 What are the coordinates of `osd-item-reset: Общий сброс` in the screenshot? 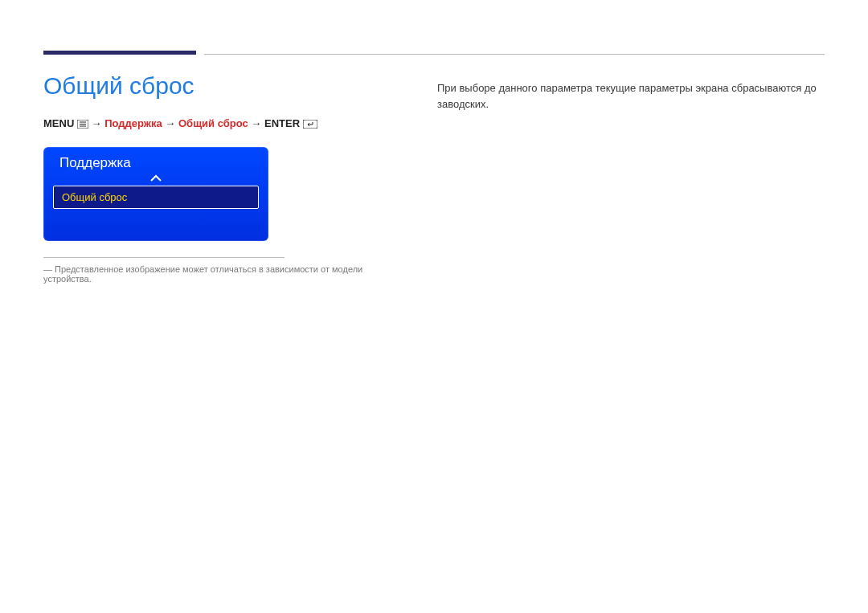 It's located at (156, 198).